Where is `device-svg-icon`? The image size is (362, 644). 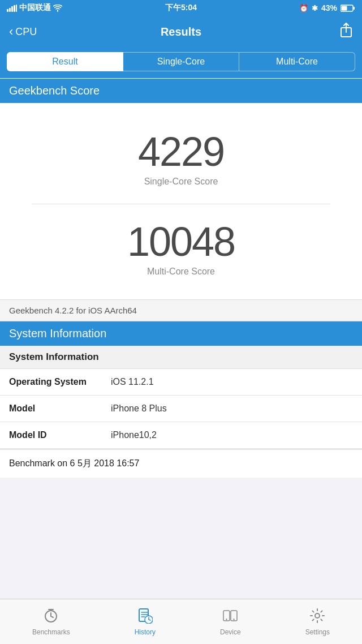 device-svg-icon is located at coordinates (230, 616).